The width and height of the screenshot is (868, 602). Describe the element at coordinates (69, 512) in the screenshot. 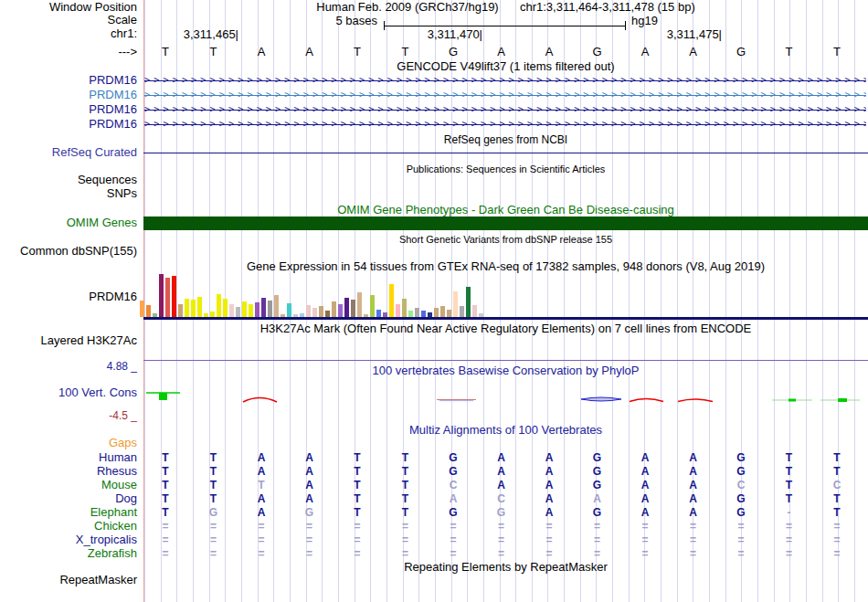

I see `multiz-species-label: Elephant` at that location.